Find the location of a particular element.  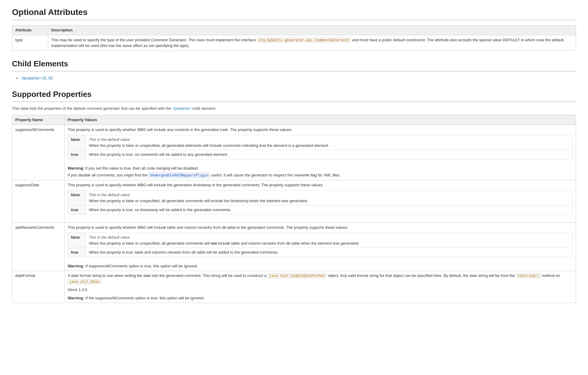

child-elements-list: <property> (0..N) is located at coordinates (294, 78).